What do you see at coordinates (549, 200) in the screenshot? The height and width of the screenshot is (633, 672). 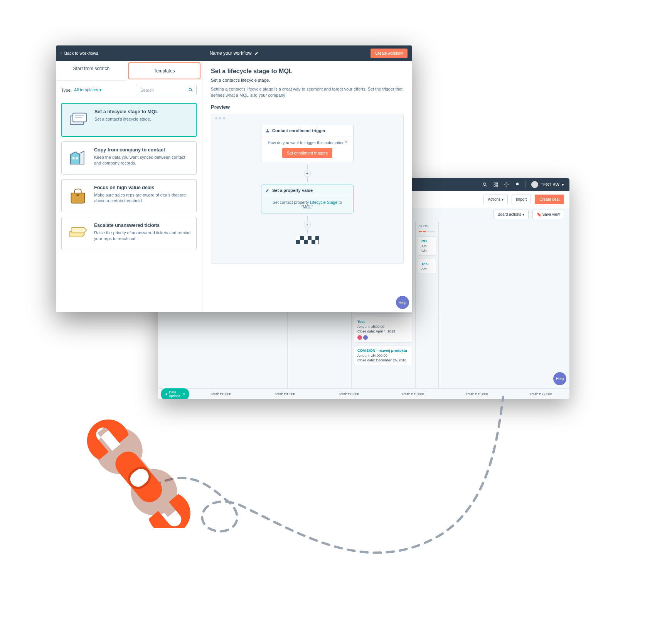 I see `create-deal-button: Create deal` at bounding box center [549, 200].